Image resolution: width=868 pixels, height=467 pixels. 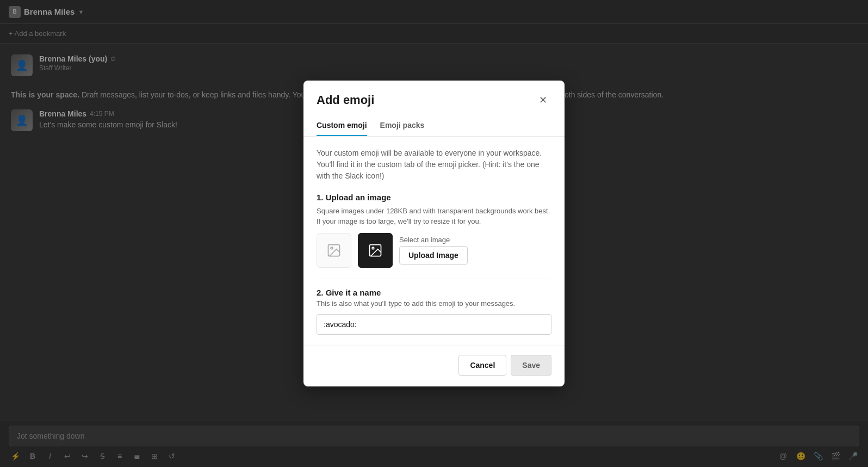 I want to click on modal-header: Add emoji ✕, so click(x=434, y=95).